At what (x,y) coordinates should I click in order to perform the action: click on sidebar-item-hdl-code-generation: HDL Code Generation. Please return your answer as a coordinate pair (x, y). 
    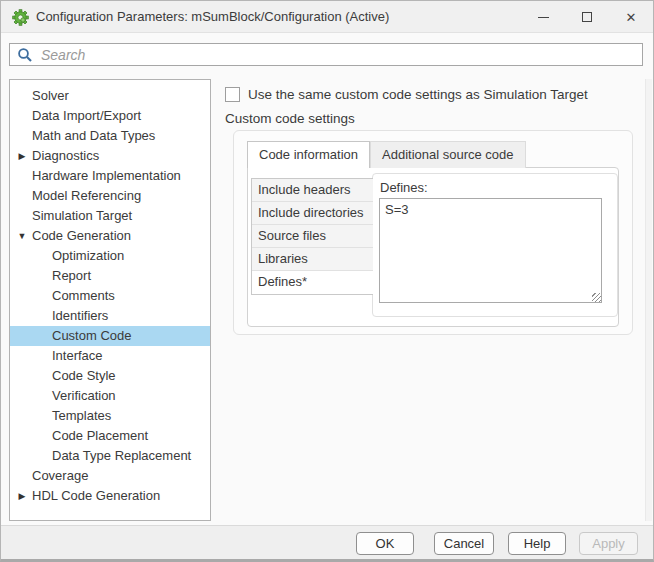
    Looking at the image, I should click on (110, 496).